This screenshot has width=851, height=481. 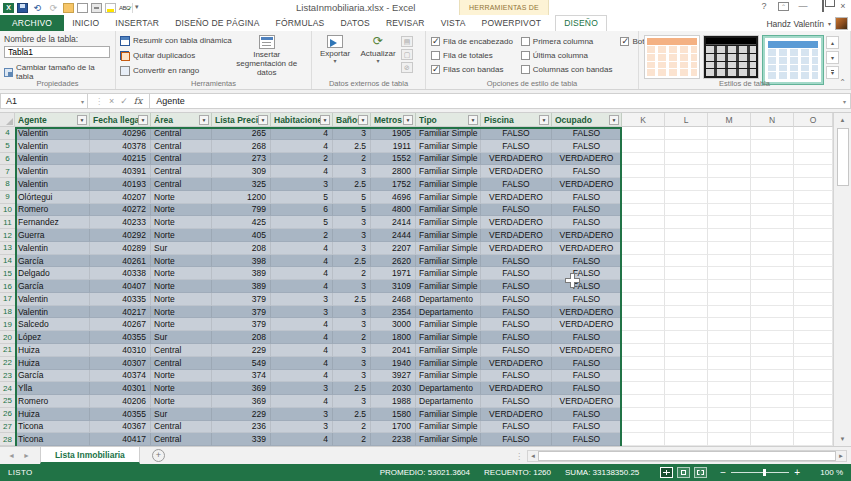 I want to click on cell: Olórtegui, so click(x=52, y=198).